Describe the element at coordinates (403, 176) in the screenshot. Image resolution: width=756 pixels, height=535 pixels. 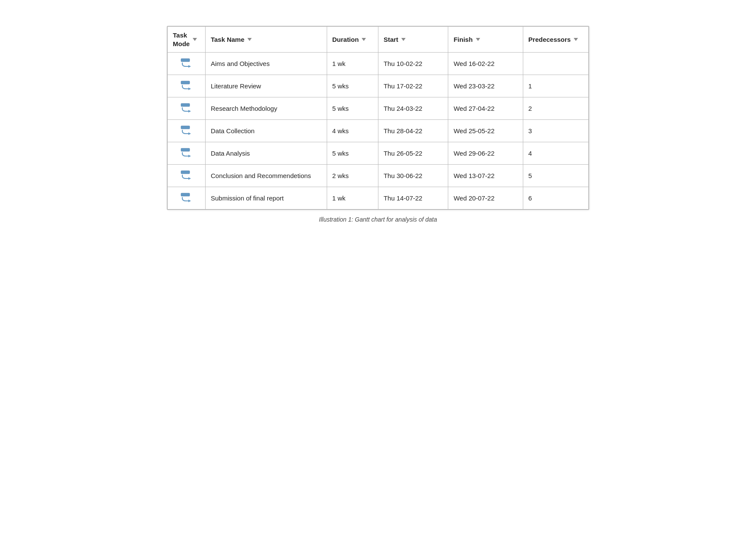
I see `start-value: Thu 30-06-22` at that location.